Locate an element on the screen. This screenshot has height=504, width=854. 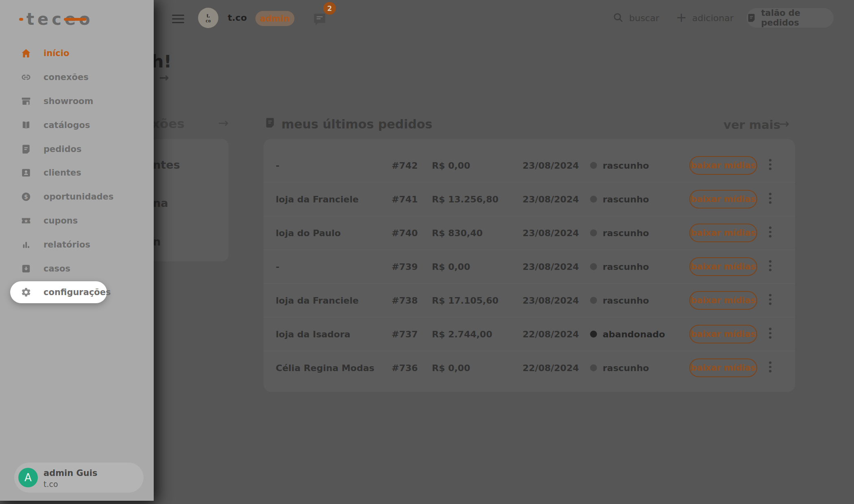
workspace-name: t.co is located at coordinates (237, 18).